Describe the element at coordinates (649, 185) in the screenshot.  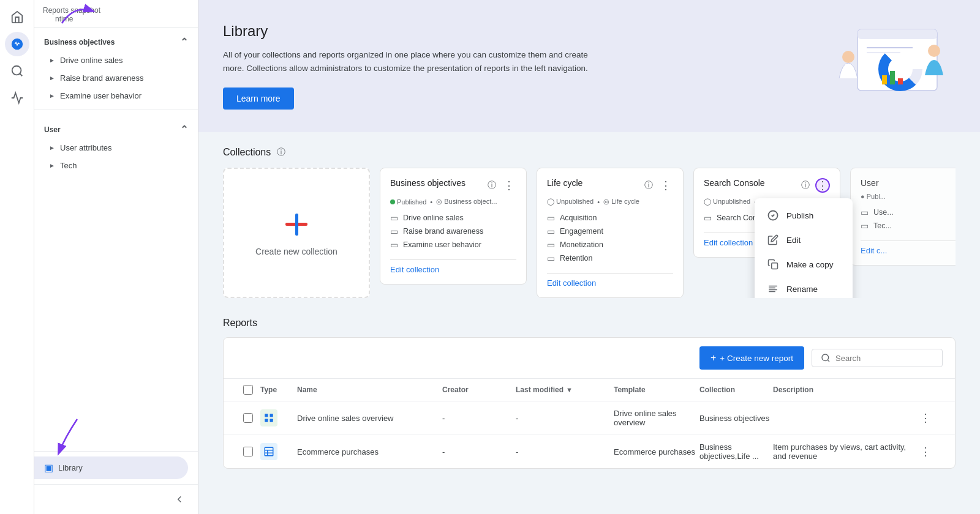
I see `card-info-icon-lifecycle: ⓘ` at that location.